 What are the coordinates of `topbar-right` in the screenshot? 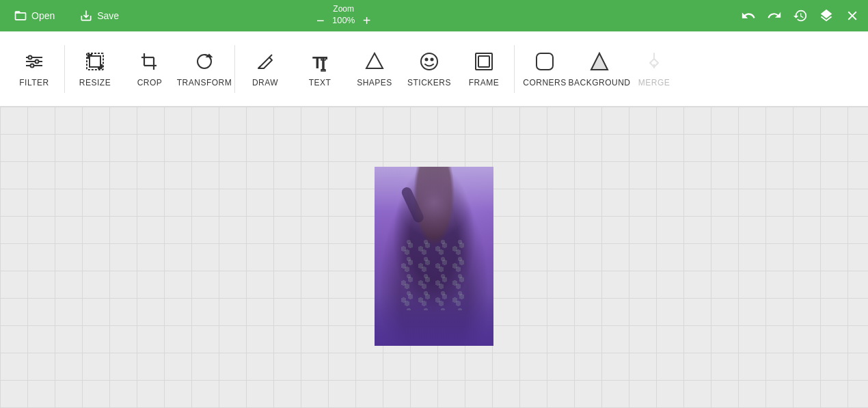 It's located at (800, 16).